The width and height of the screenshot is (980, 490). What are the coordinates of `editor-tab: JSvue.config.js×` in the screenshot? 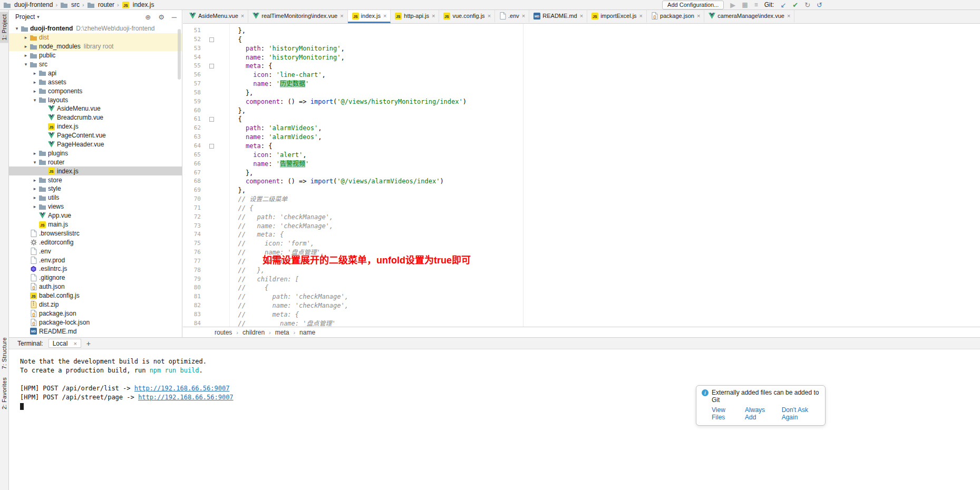 It's located at (467, 17).